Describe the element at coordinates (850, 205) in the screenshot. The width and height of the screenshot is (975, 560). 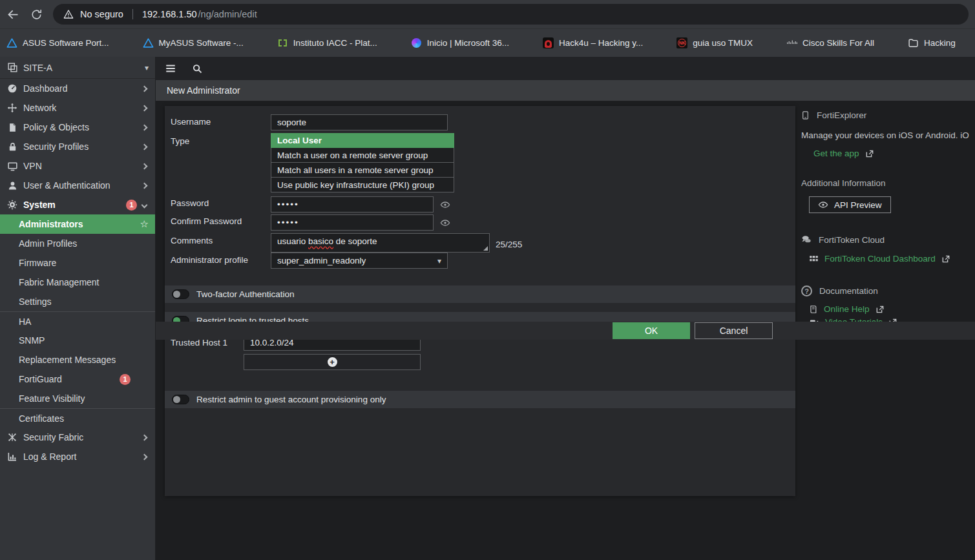
I see `api-preview-button: API Preview` at that location.